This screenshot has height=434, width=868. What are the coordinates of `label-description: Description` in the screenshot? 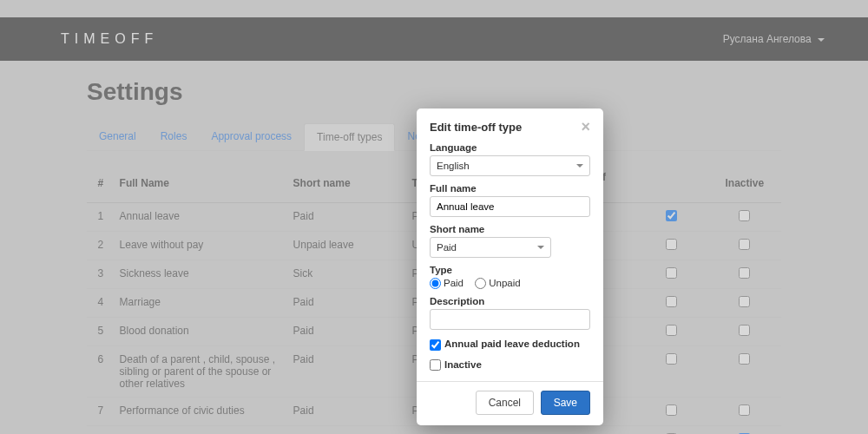 It's located at (510, 301).